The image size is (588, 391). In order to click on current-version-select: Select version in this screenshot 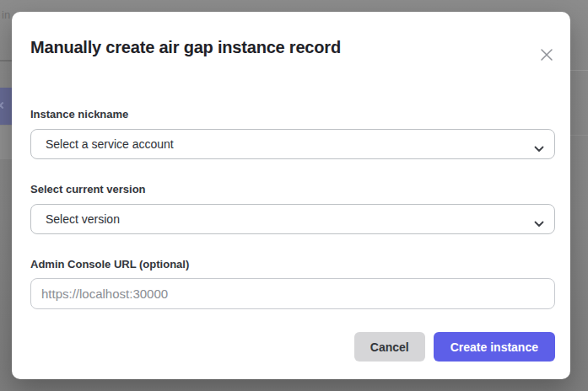, I will do `click(293, 219)`.